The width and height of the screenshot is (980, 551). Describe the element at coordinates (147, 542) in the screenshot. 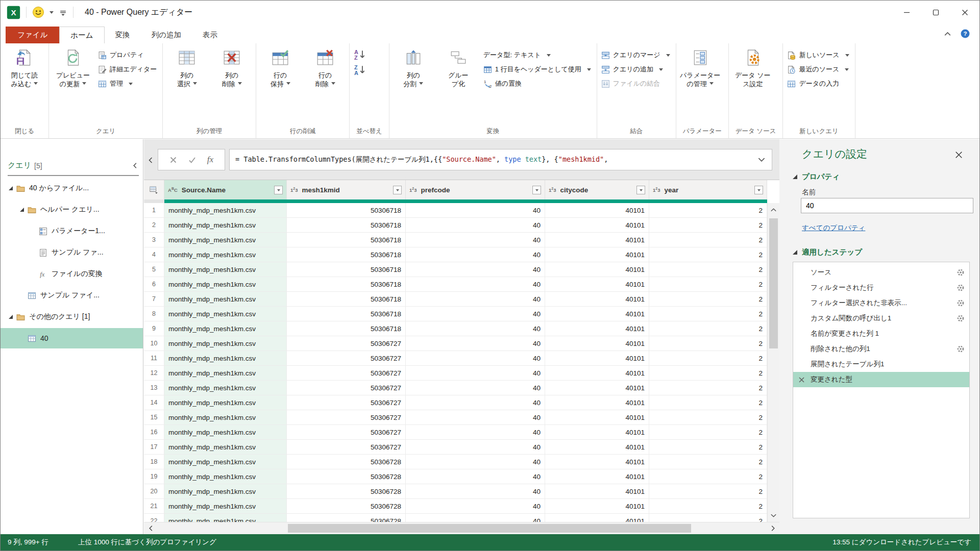

I see `profiling-status: 上位 1000 行に基づく列のプロファイリング` at that location.